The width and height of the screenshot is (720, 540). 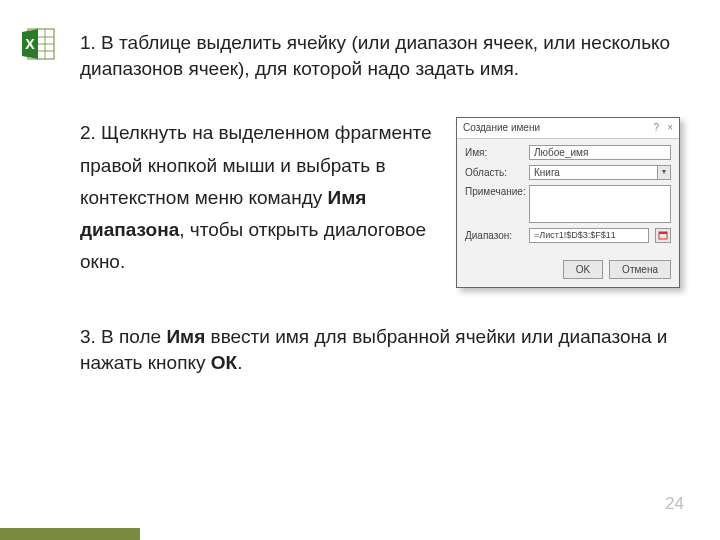 I want to click on svg-text: X, so click(x=30, y=44).